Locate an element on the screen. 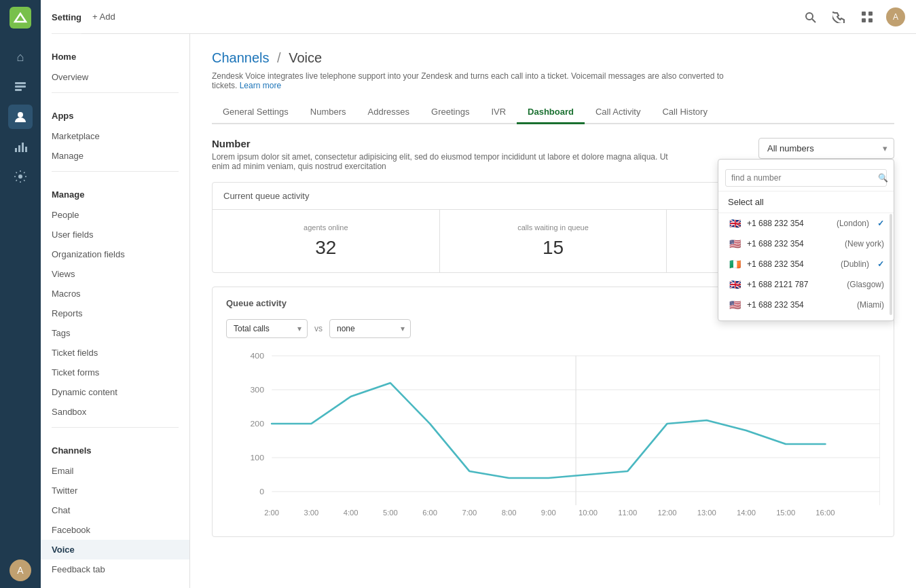 The image size is (916, 588). total-calls-select: Total calls is located at coordinates (267, 329).